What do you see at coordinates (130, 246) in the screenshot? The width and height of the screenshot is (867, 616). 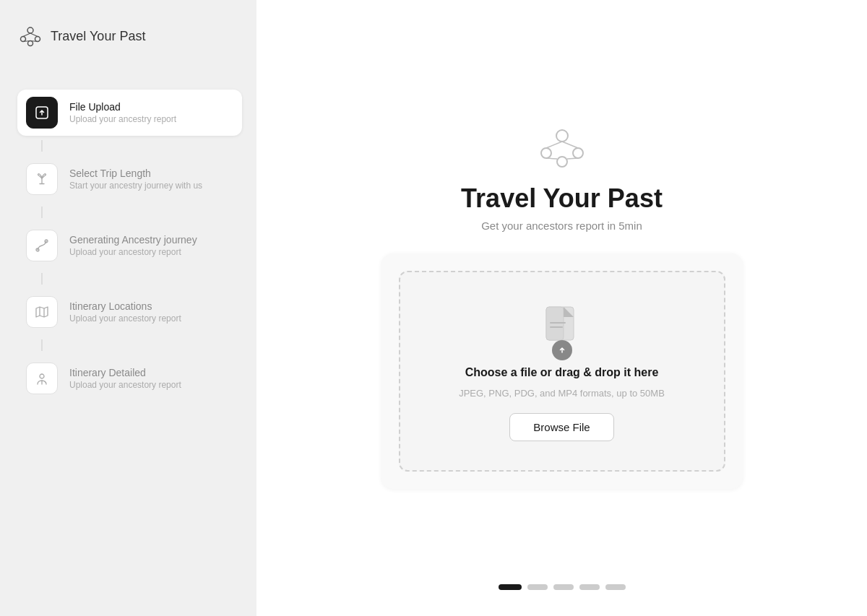 I see `sidebar-nav: File Upload Upload your ancestry report …` at bounding box center [130, 246].